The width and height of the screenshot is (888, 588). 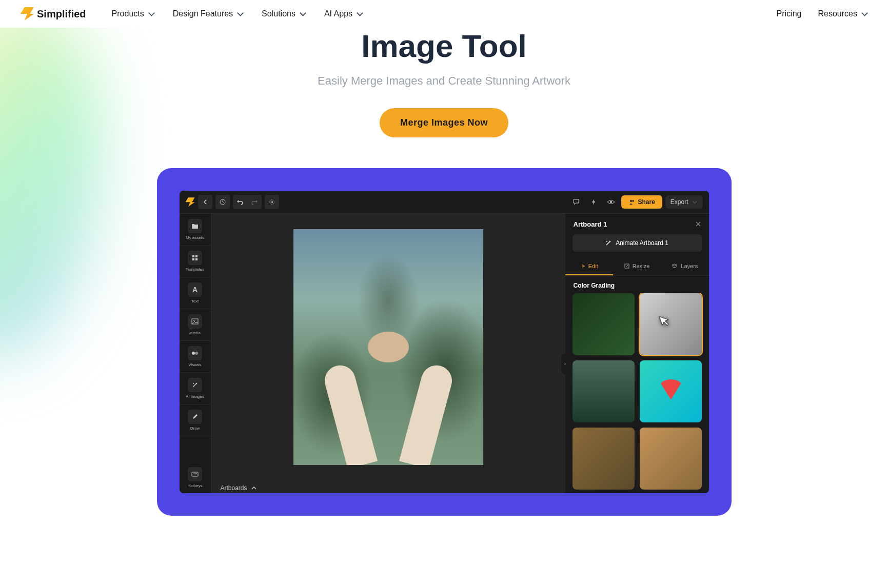 What do you see at coordinates (195, 389) in the screenshot?
I see `sidebar-item-ai-images: AI Images` at bounding box center [195, 389].